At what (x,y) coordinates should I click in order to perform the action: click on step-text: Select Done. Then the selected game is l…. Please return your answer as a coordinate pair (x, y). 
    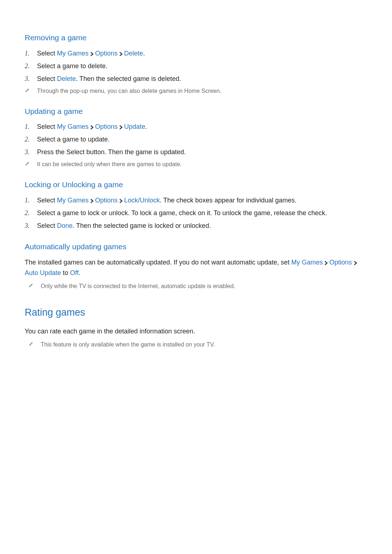
    Looking at the image, I should click on (124, 226).